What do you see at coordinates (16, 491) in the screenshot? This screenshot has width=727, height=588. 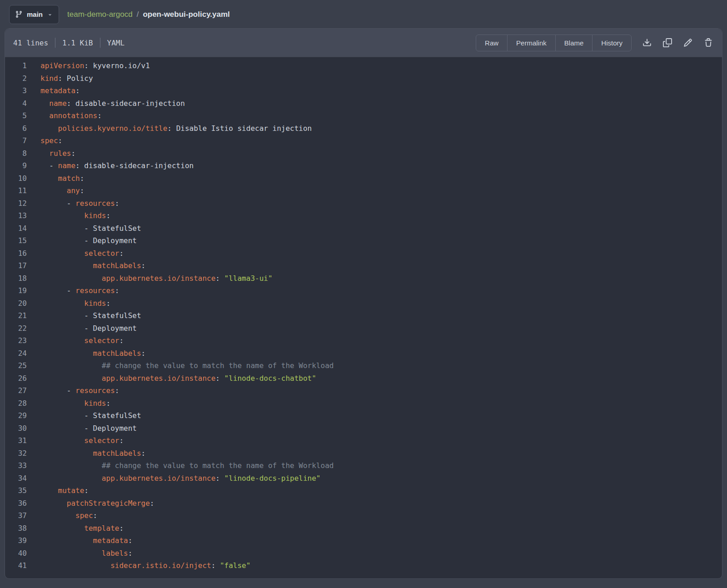 I see `line-number: 35` at bounding box center [16, 491].